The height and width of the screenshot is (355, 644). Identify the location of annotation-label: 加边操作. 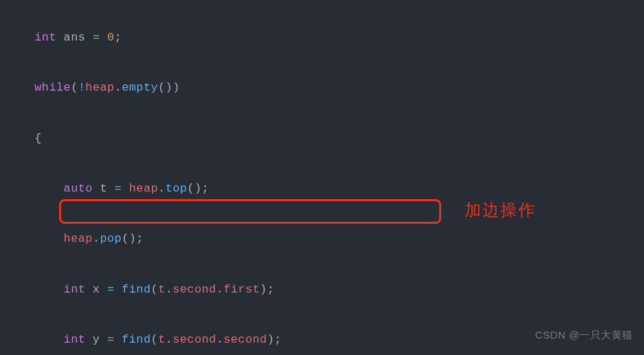
(500, 210).